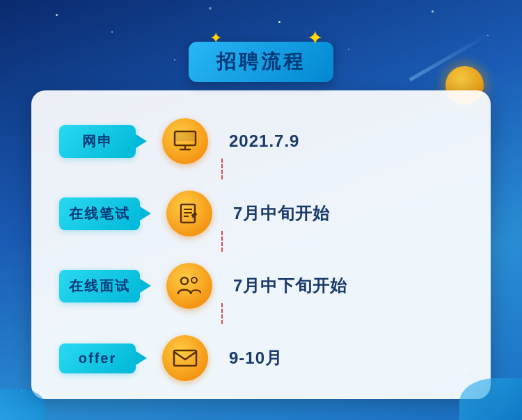 The height and width of the screenshot is (420, 522). What do you see at coordinates (261, 61) in the screenshot?
I see `page-title: 招聘流程` at bounding box center [261, 61].